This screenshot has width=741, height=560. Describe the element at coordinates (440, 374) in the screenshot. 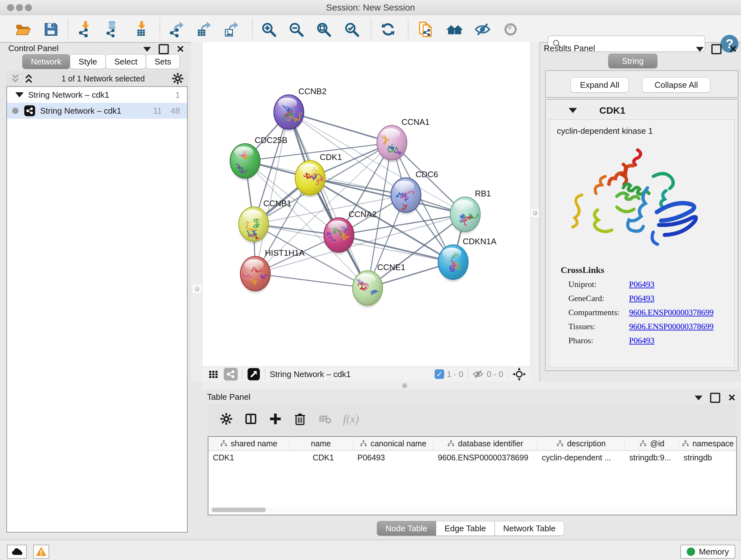

I see `selected-checkbox-icon: ✓` at that location.